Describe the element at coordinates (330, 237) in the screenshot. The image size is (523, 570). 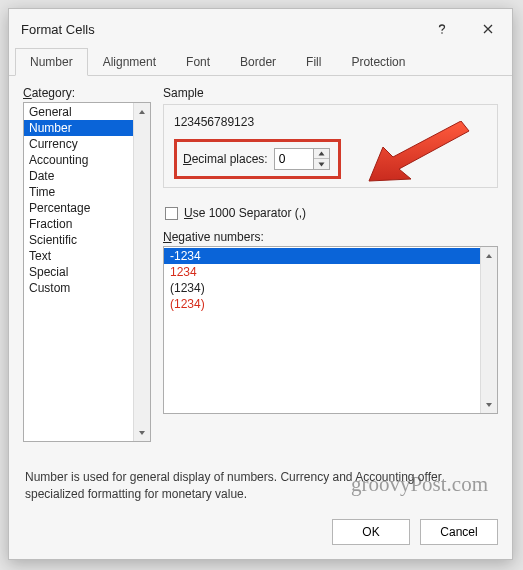
I see `negative-numbers-label: Negative numbers:` at that location.